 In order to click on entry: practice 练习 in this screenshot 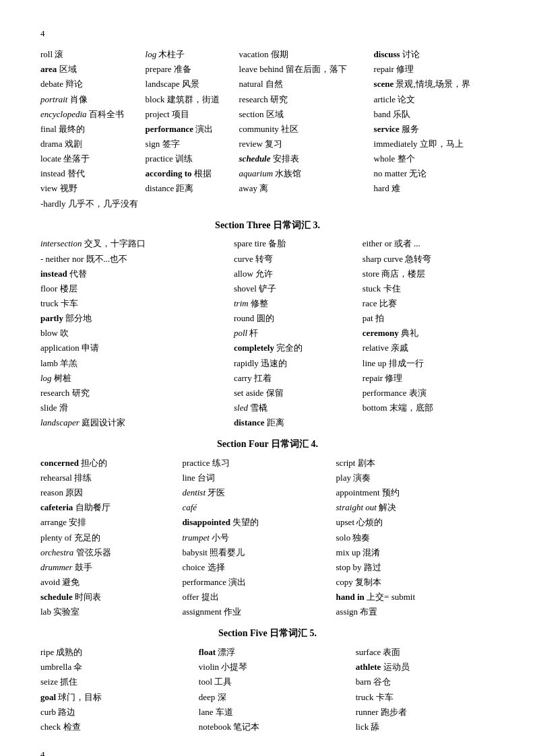, I will do `click(259, 463)`.